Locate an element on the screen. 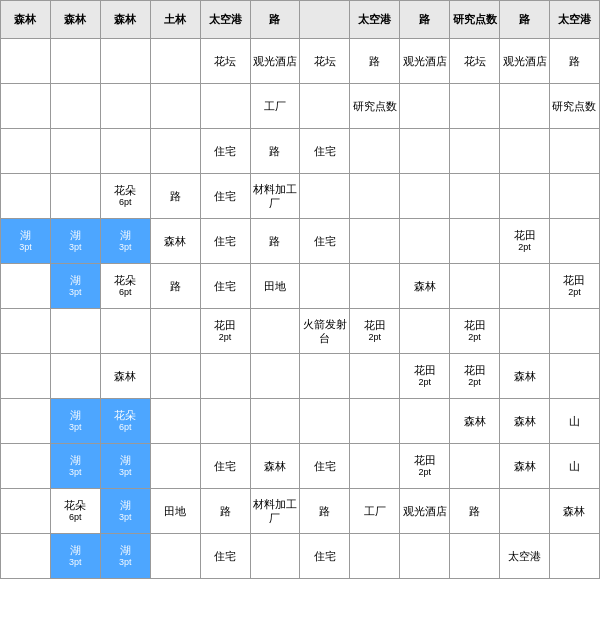 The width and height of the screenshot is (600, 635). cell-9-6: 住宅 is located at coordinates (325, 466).